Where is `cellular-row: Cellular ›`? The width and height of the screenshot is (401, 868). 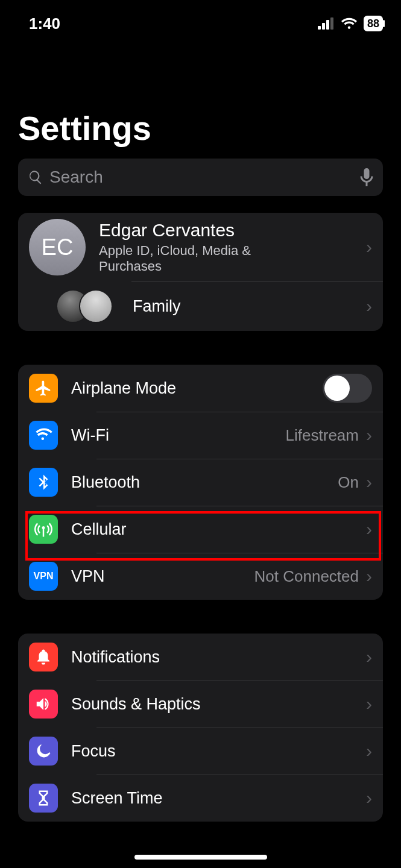
cellular-row: Cellular › is located at coordinates (200, 529).